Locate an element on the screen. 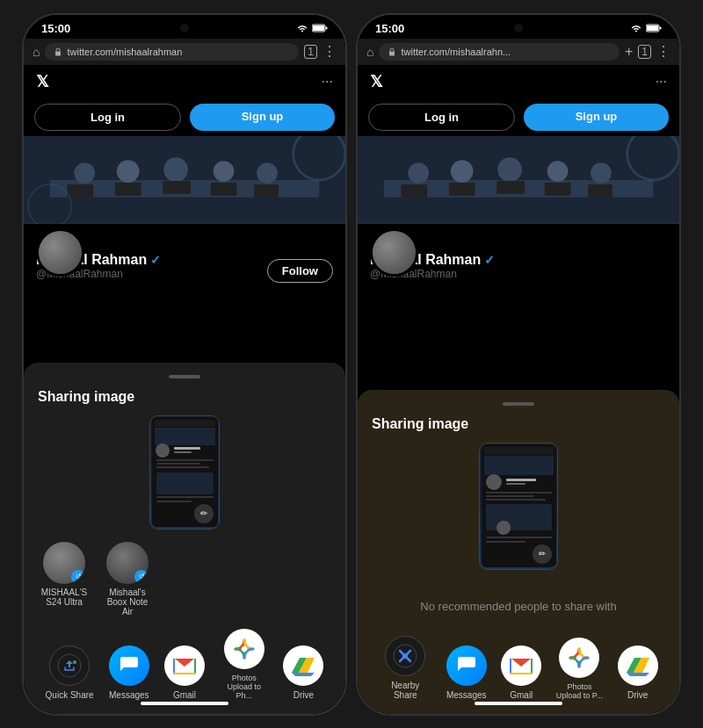  gmail-icon-left is located at coordinates (185, 666).